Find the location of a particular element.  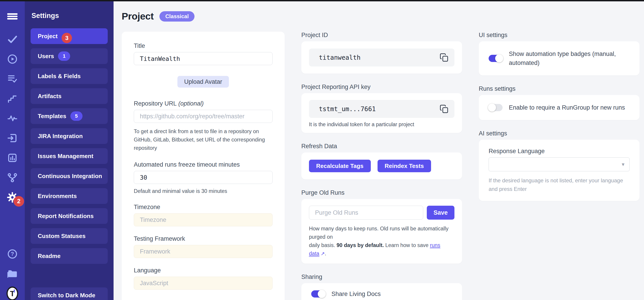

annotation-badge-3: 3 is located at coordinates (67, 38).